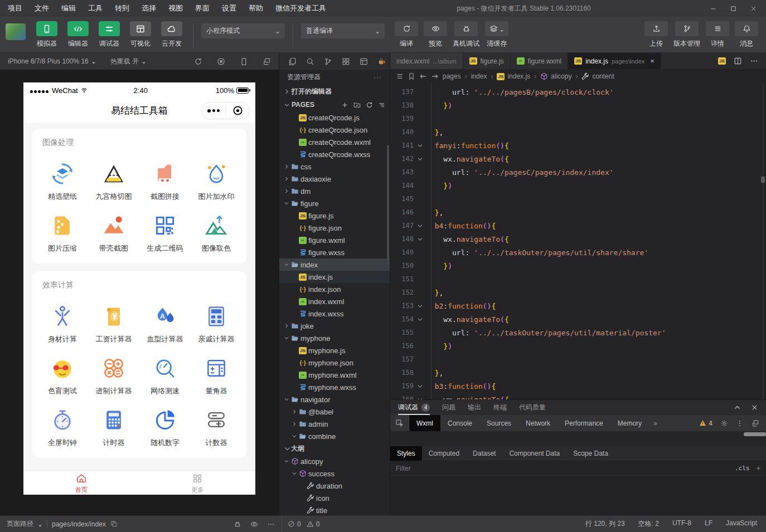 The image size is (766, 532). What do you see at coordinates (334, 350) in the screenshot?
I see `tree-item-myphone.js: JSmyphone.js` at bounding box center [334, 350].